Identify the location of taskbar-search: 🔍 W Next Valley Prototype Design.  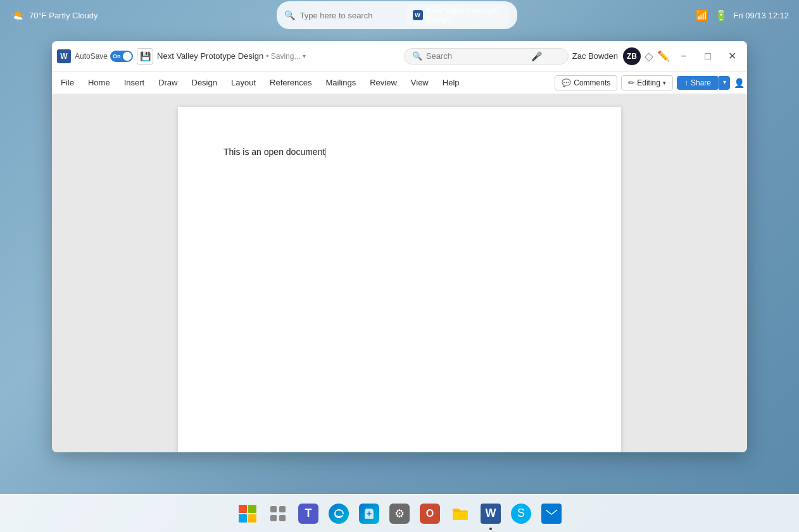
(397, 15).